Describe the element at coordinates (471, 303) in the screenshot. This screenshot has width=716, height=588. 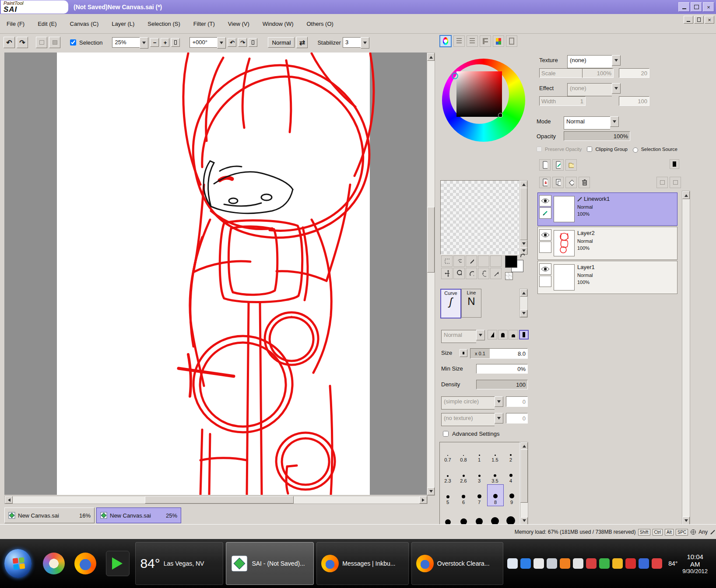
I see `tab-line: Line N` at that location.